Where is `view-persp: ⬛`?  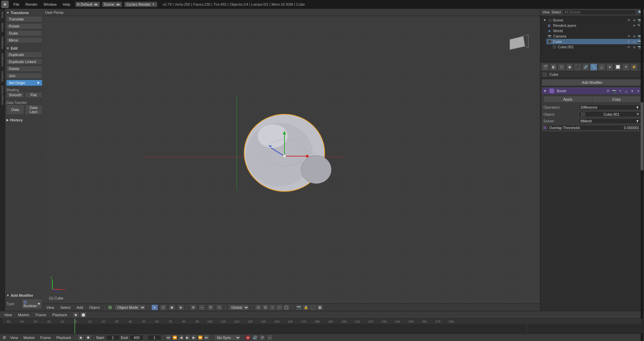
view-persp: ⬛ is located at coordinates (313, 307).